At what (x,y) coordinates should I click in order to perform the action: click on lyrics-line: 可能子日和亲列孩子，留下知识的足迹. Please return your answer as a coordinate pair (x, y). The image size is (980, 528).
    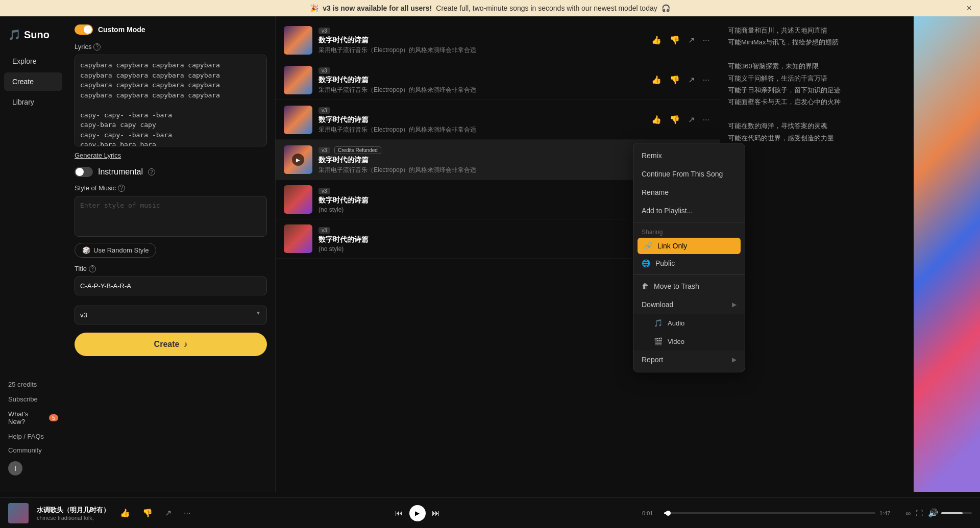
    Looking at the image, I should click on (817, 90).